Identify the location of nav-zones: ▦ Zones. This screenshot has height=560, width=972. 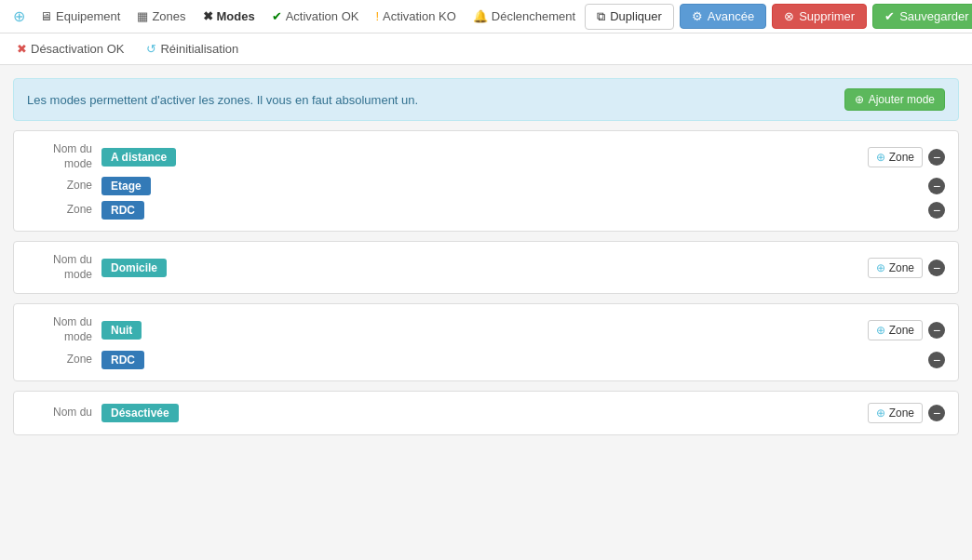
(161, 17).